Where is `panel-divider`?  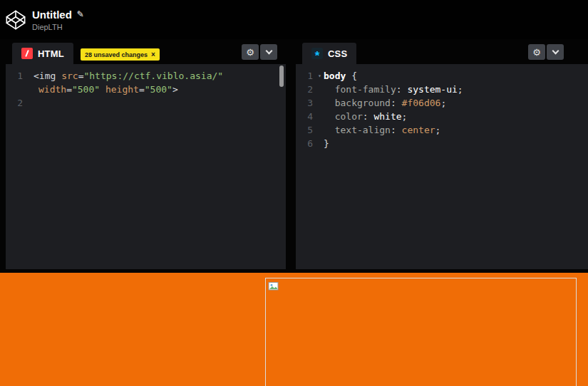
panel-divider is located at coordinates (291, 154).